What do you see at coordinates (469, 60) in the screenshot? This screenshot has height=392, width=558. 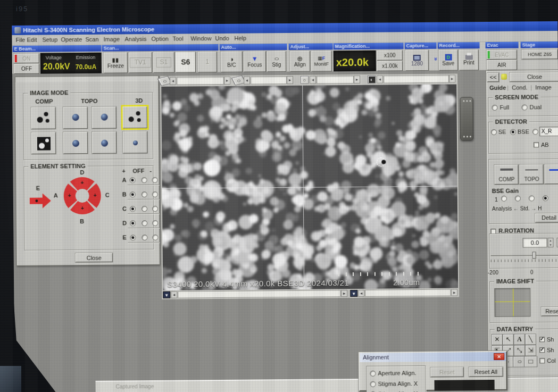 I see `record-print-button: Print` at bounding box center [469, 60].